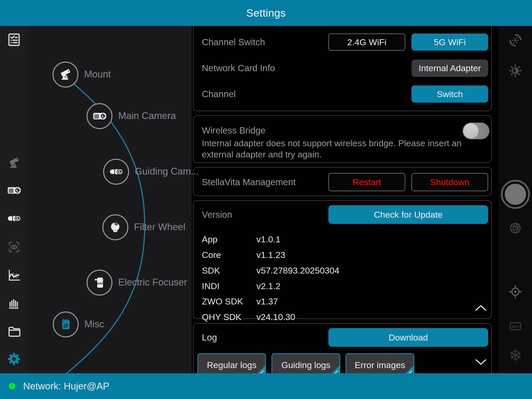  What do you see at coordinates (99, 283) in the screenshot?
I see `node-electric-focuser: AAF` at bounding box center [99, 283].